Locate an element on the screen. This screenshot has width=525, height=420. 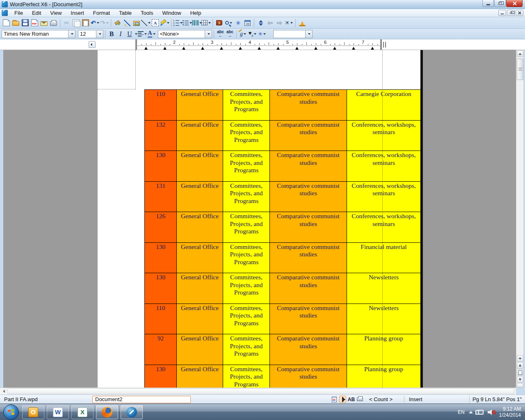
right-margin-marker is located at coordinates (381, 45).